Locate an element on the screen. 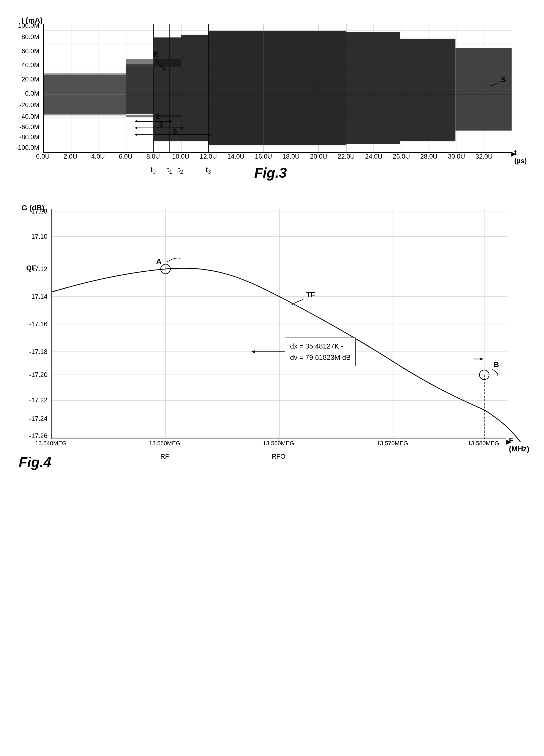  svg-text: 5 is located at coordinates (175, 131).